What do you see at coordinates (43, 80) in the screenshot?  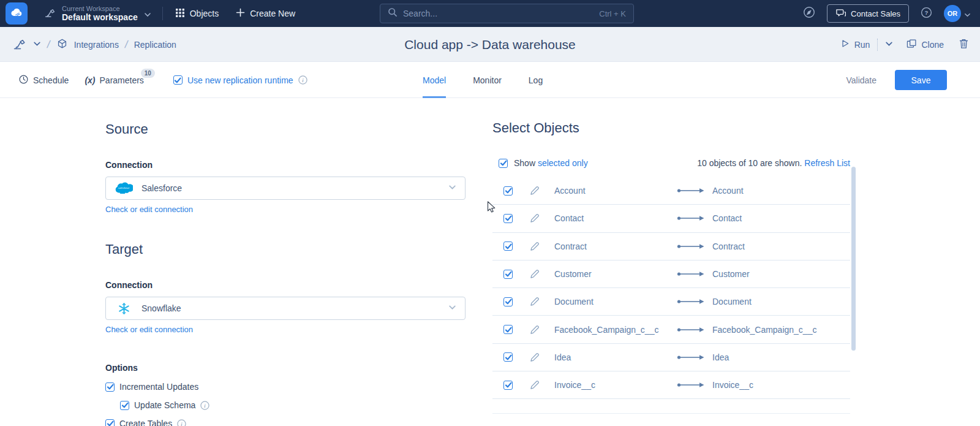 I see `schedule-button: Schedule` at bounding box center [43, 80].